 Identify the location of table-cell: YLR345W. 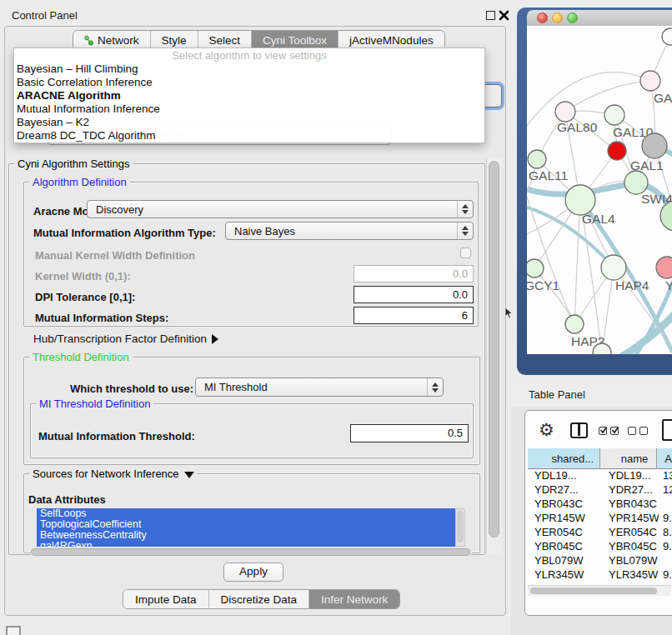
(630, 575).